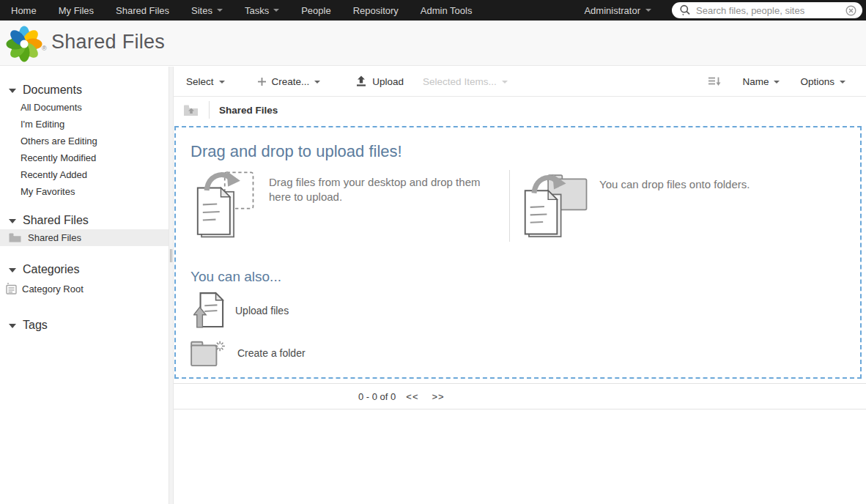 The image size is (866, 504). Describe the element at coordinates (388, 82) in the screenshot. I see `button-label: Upload` at that location.